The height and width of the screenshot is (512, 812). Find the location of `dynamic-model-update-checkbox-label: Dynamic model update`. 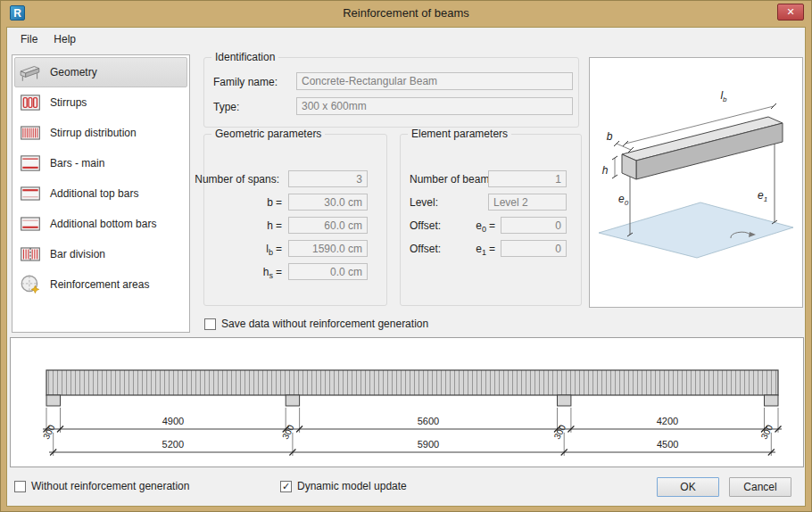

dynamic-model-update-checkbox-label: Dynamic model update is located at coordinates (352, 486).